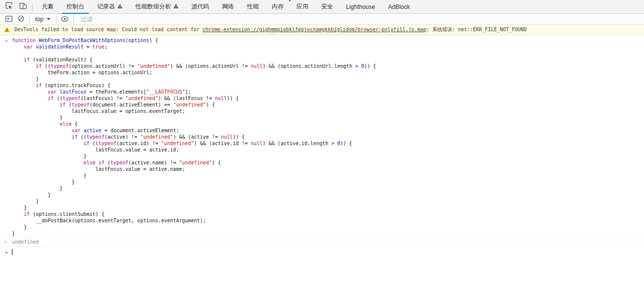 The width and height of the screenshot is (644, 308). What do you see at coordinates (21, 19) in the screenshot?
I see `clear-console-icon` at bounding box center [21, 19].